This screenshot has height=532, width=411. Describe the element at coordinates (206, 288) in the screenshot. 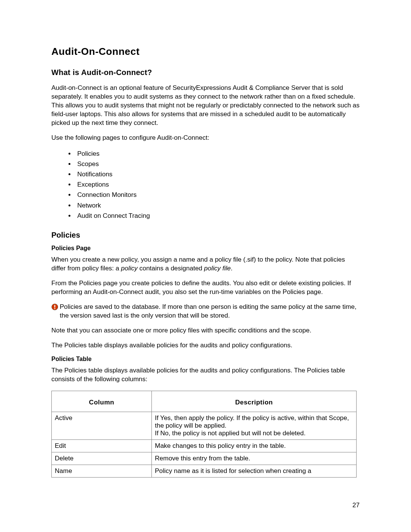

I see `policies-paragraph-2: From the Policies page you create polici…` at that location.